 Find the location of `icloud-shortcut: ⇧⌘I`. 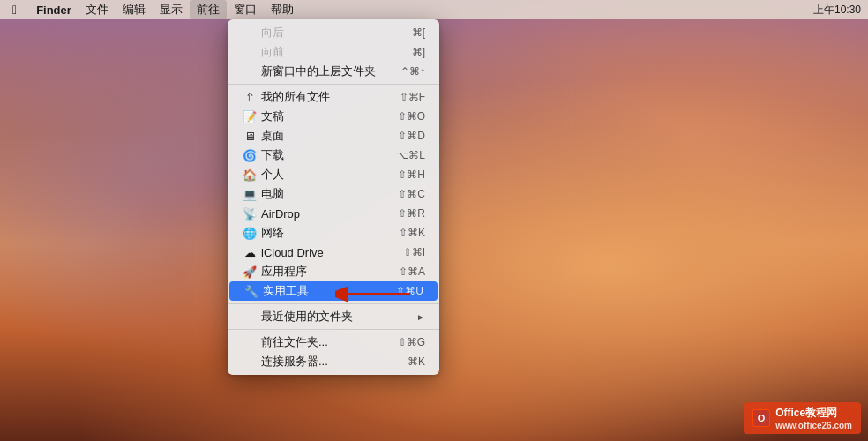

icloud-shortcut: ⇧⌘I is located at coordinates (415, 252).